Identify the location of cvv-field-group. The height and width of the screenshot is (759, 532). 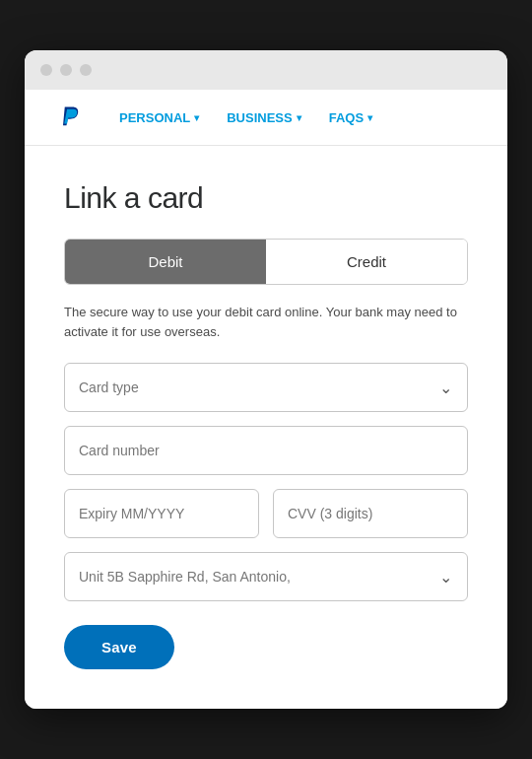
(370, 514).